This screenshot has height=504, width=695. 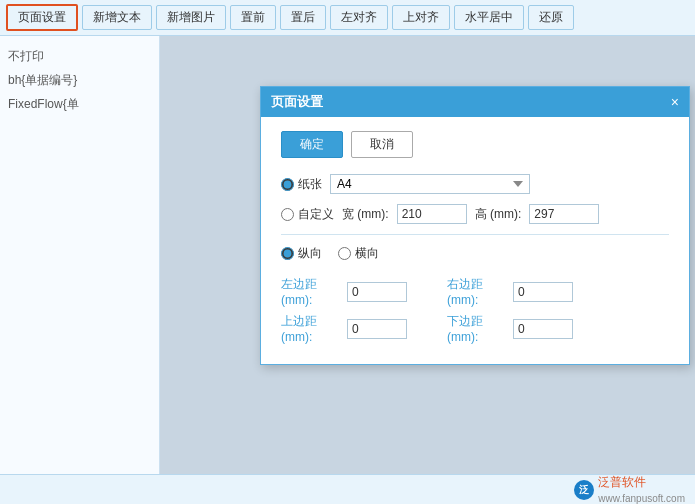 What do you see at coordinates (510, 292) in the screenshot?
I see `right-margin-row: 右边距(mm):` at bounding box center [510, 292].